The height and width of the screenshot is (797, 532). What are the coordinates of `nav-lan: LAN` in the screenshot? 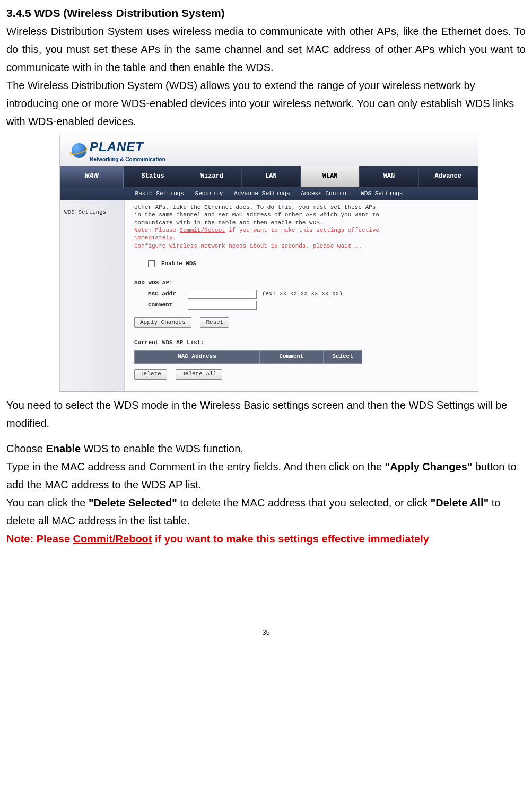 It's located at (272, 177).